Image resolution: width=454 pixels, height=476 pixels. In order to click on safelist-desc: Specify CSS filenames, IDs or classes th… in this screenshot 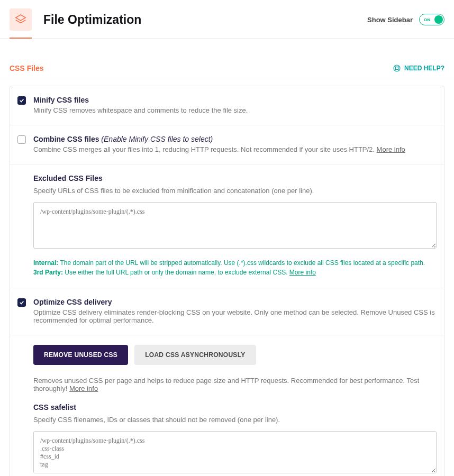, I will do `click(235, 420)`.